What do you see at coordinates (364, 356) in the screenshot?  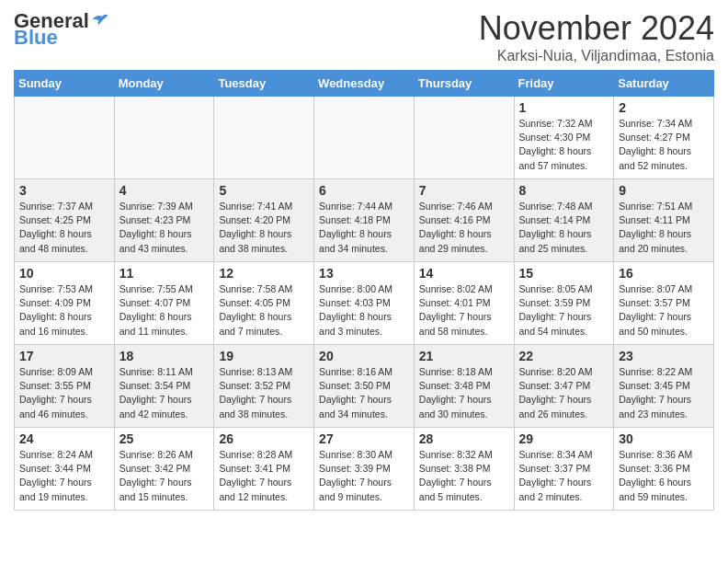 I see `day-number: 20` at bounding box center [364, 356].